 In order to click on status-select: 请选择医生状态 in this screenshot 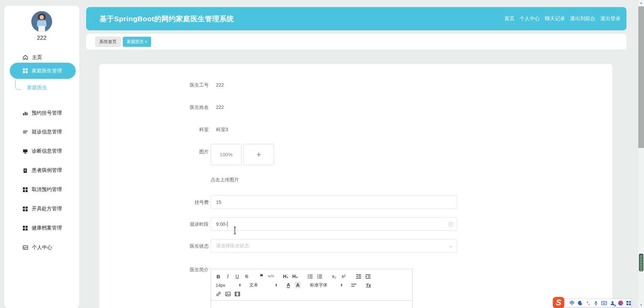, I will do `click(334, 246)`.